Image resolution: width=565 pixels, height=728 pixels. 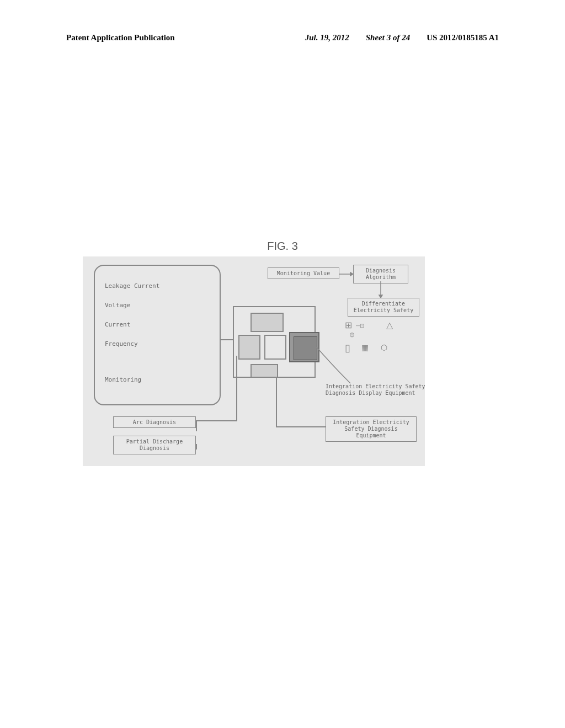 What do you see at coordinates (462, 38) in the screenshot?
I see `pub-number: US 2012/0185185 A1` at bounding box center [462, 38].